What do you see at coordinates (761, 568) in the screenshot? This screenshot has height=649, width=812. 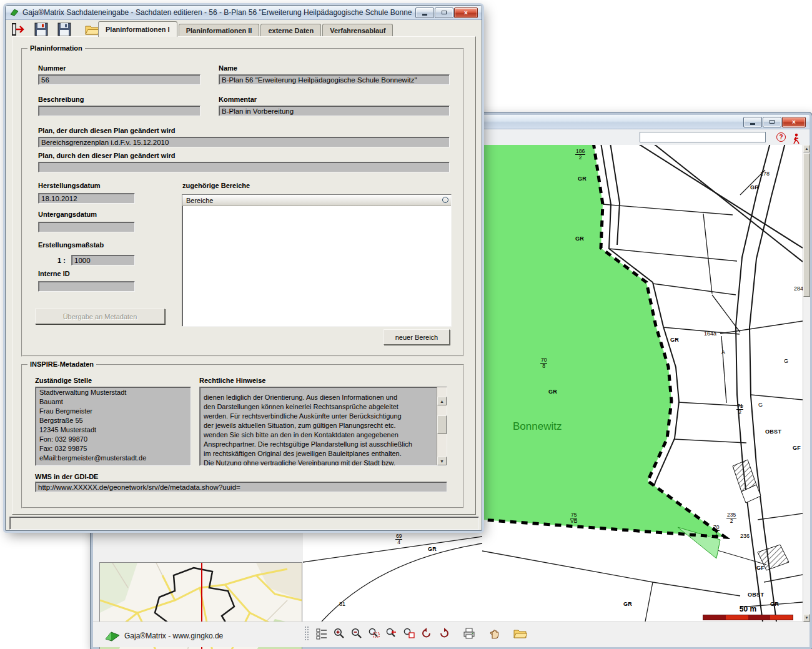 I see `map-text-label: GF` at bounding box center [761, 568].